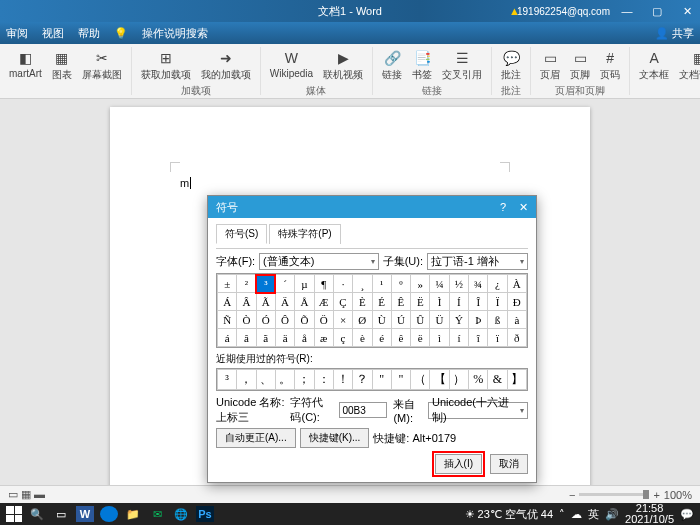 Image resolution: width=700 pixels, height=525 pixels. What do you see at coordinates (324, 302) in the screenshot?
I see `character-cell: Æ` at bounding box center [324, 302].